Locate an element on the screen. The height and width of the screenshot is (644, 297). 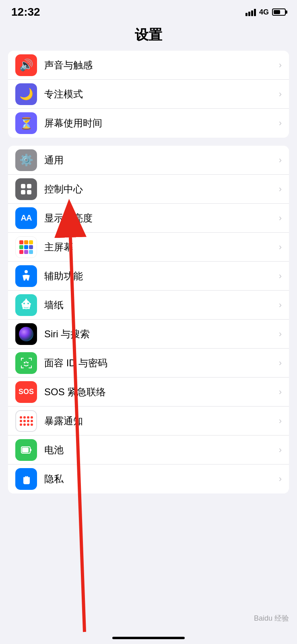
display-label: 显示与亮度 is located at coordinates (160, 218).